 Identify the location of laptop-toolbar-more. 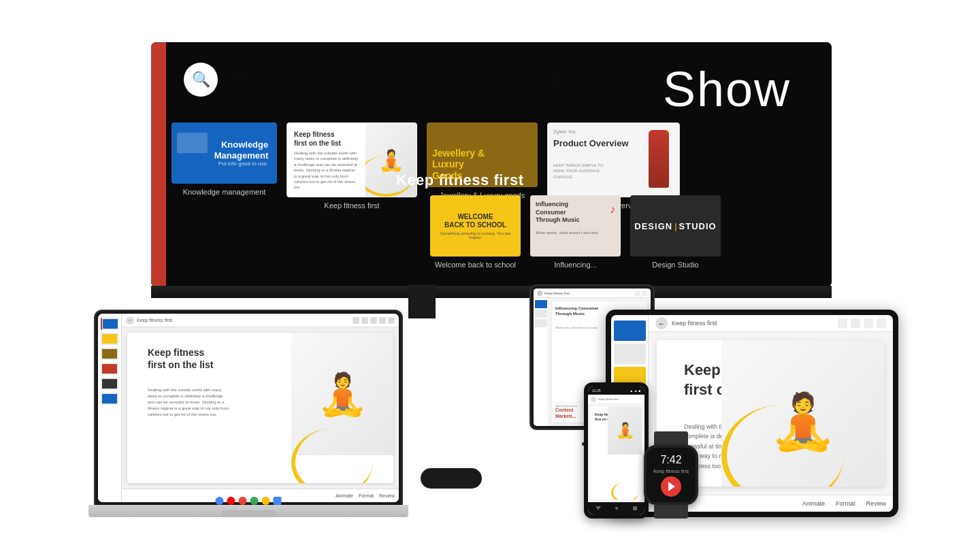
(391, 320).